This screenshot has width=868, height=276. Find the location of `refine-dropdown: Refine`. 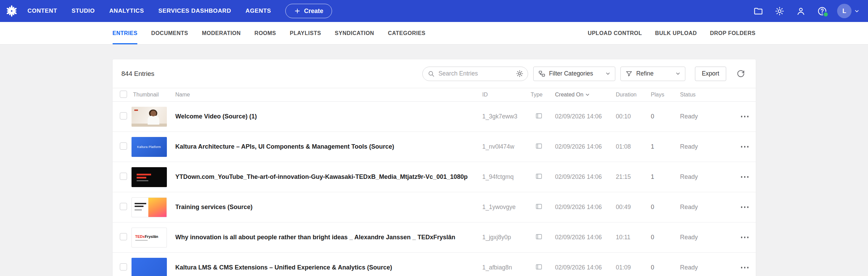

refine-dropdown: Refine is located at coordinates (653, 74).